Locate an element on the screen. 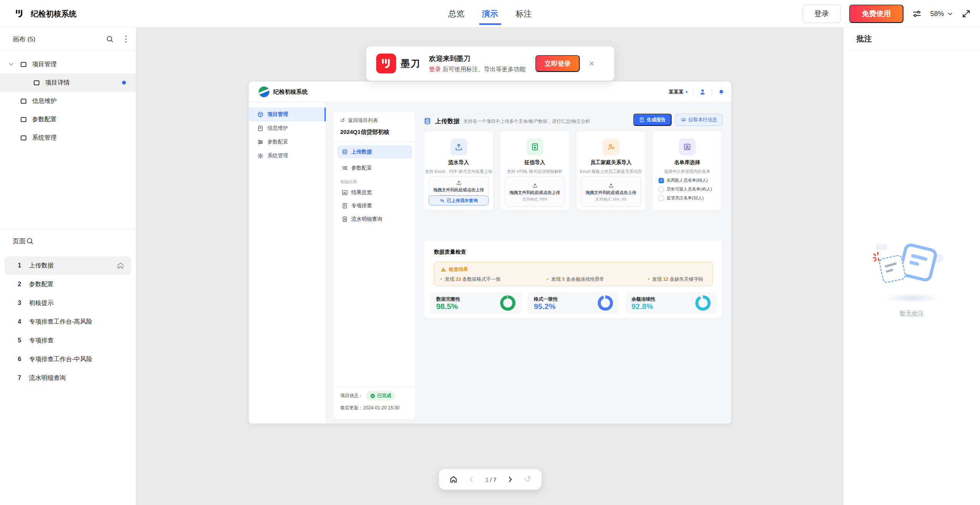 The image size is (980, 505). metric-label: 数据完整性 is located at coordinates (448, 299).